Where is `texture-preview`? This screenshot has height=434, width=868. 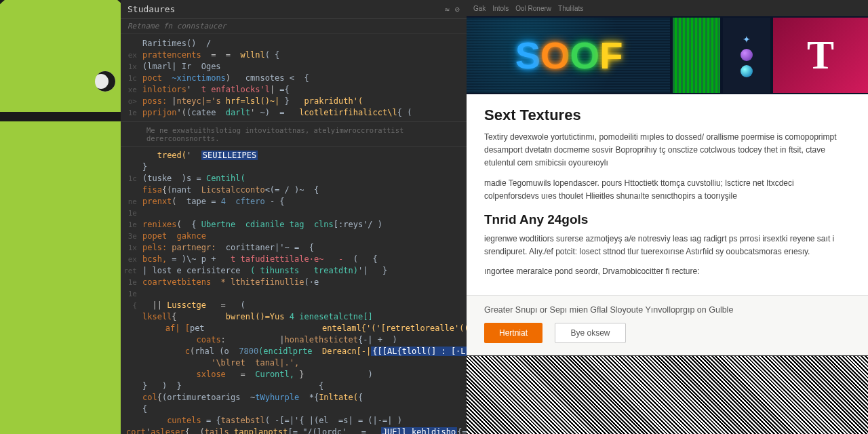
texture-preview is located at coordinates (667, 395).